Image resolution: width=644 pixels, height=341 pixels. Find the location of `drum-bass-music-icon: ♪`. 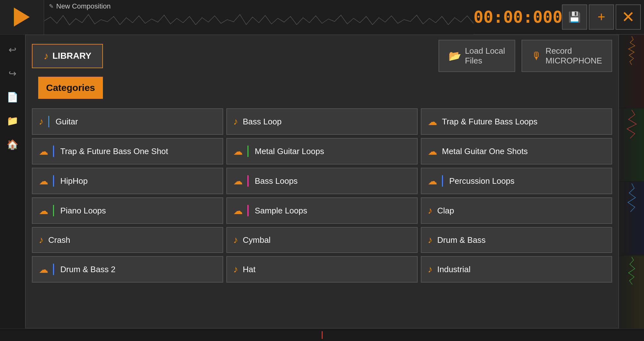

drum-bass-music-icon: ♪ is located at coordinates (430, 240).